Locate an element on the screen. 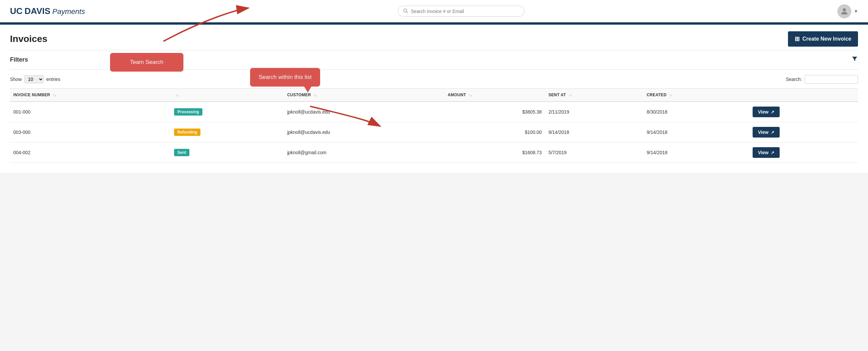 Image resolution: width=868 pixels, height=351 pixels. logo-payments: Payments is located at coordinates (69, 11).